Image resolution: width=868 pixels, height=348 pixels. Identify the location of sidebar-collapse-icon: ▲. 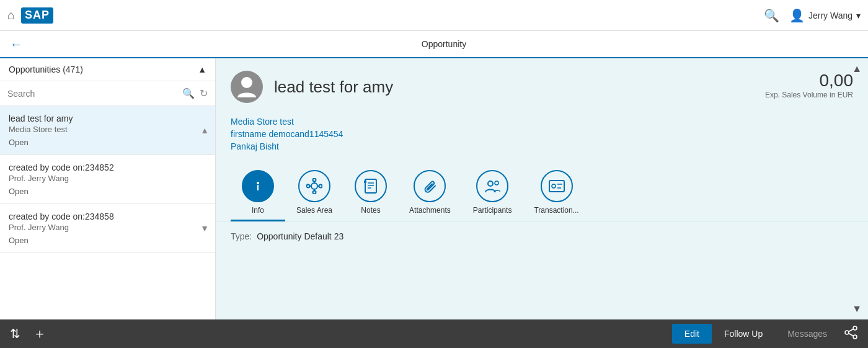
(202, 69).